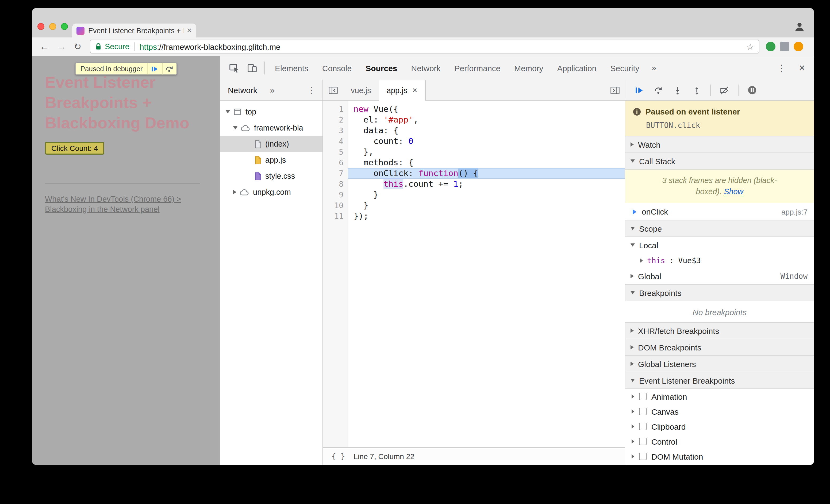 This screenshot has height=504, width=830. What do you see at coordinates (529, 68) in the screenshot?
I see `tab-memory: Memory` at bounding box center [529, 68].